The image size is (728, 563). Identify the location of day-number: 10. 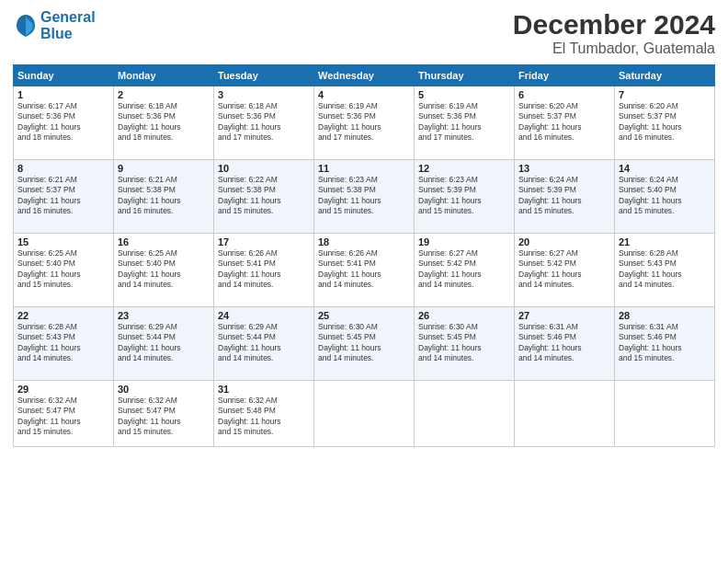
(264, 168).